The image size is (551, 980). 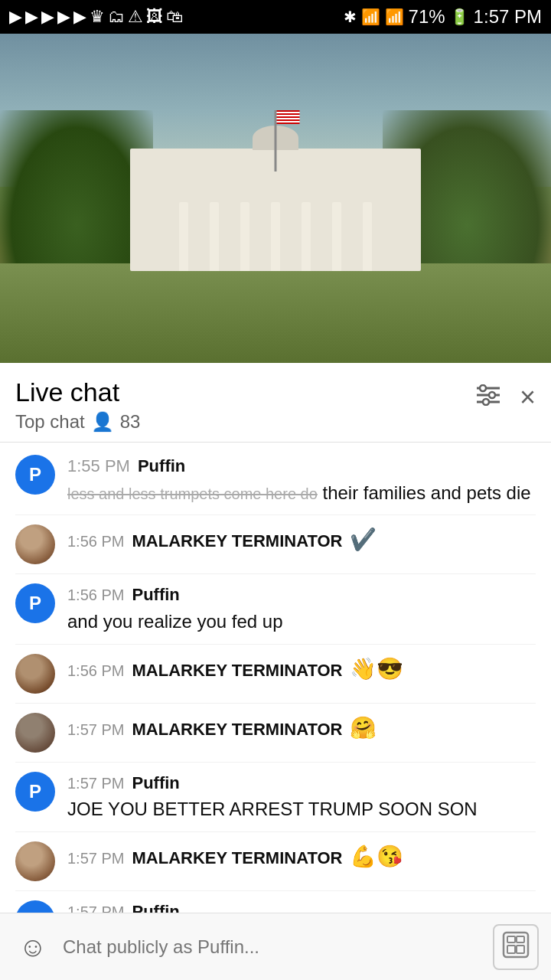 I want to click on message-emoji: 👋😎, so click(x=377, y=669).